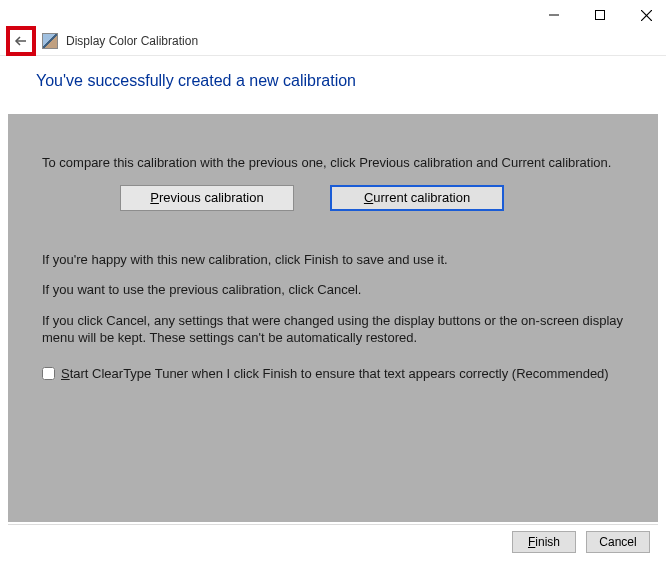  Describe the element at coordinates (333, 80) in the screenshot. I see `page-heading: You've successfully created a new calibr…` at that location.